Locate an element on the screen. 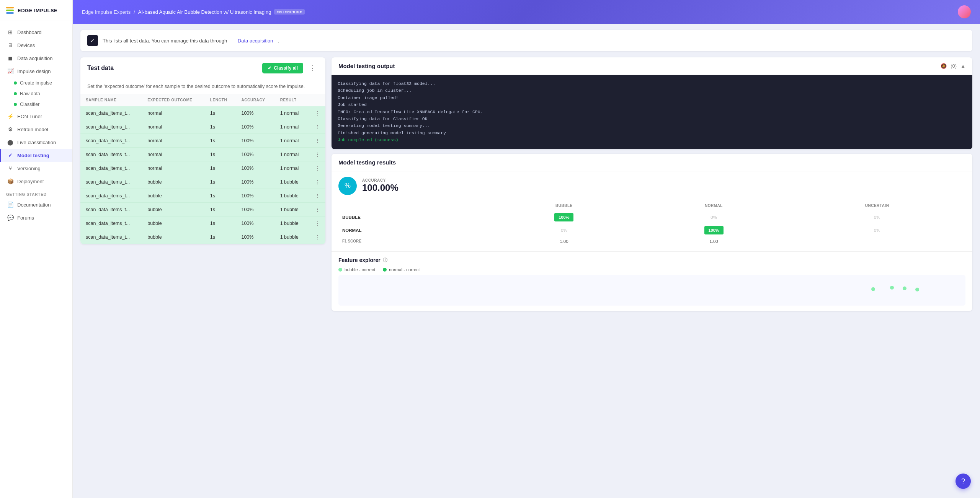 The width and height of the screenshot is (980, 498). conf-cell is located at coordinates (877, 241).